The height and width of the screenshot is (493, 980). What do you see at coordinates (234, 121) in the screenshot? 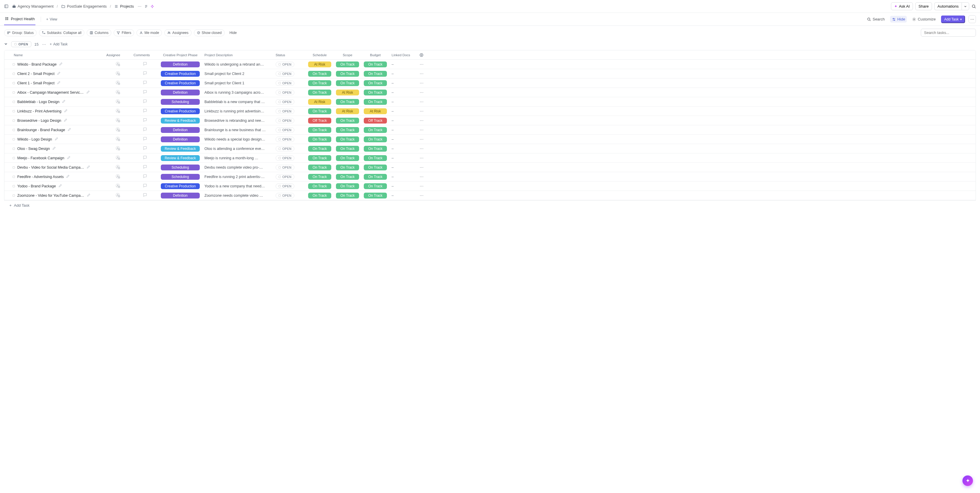
I see `description-text: Browsedrive is rebranding and nee…` at bounding box center [234, 121].